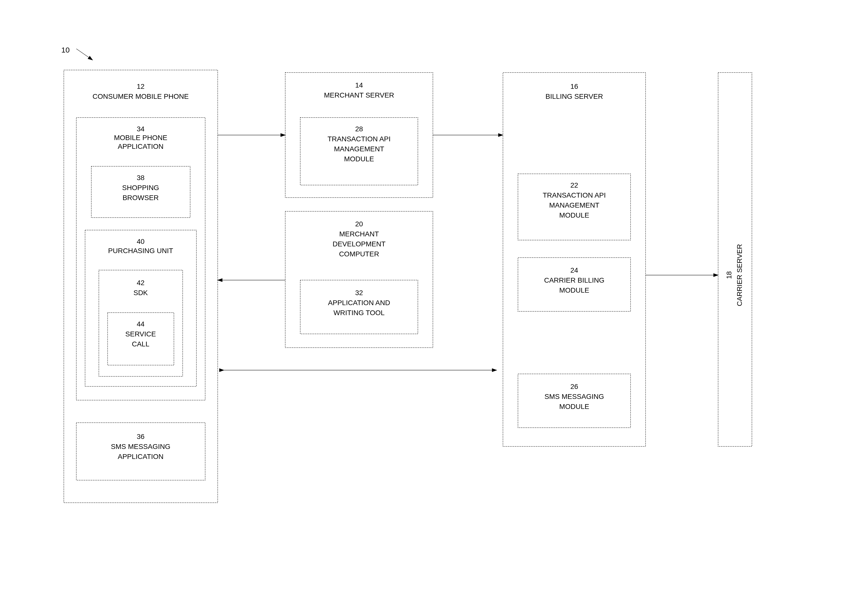 The width and height of the screenshot is (868, 613). I want to click on carrier-server-block: 18 CARRIER SERVER, so click(735, 259).